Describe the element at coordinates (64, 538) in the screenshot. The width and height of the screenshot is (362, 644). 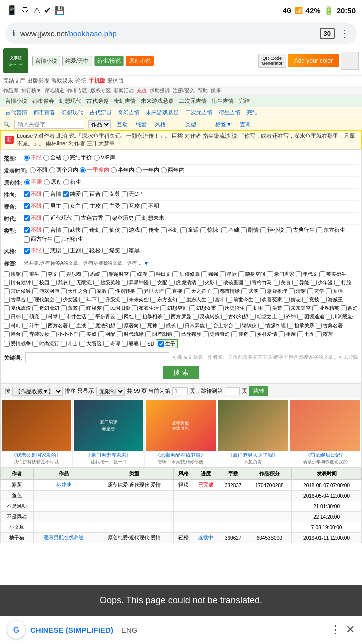
I see `td-work: 恶毒男配在线养崽` at that location.